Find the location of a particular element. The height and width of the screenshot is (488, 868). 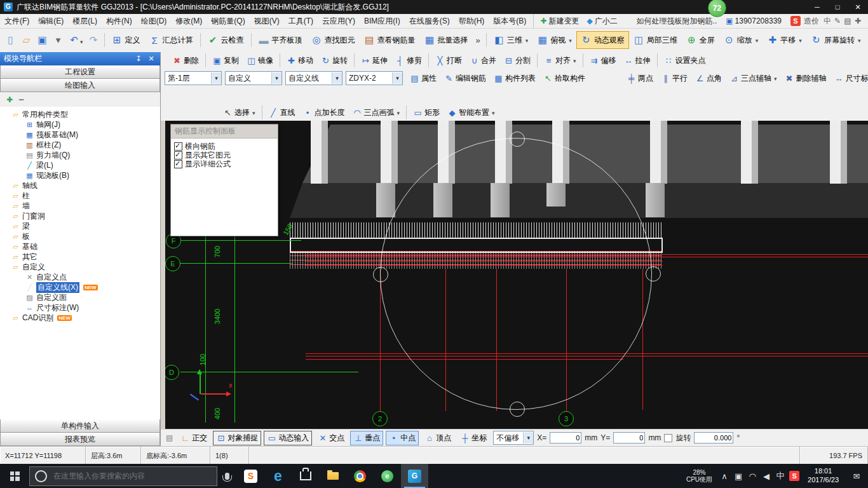

ime-icon-toolbox: ✚ is located at coordinates (858, 21).